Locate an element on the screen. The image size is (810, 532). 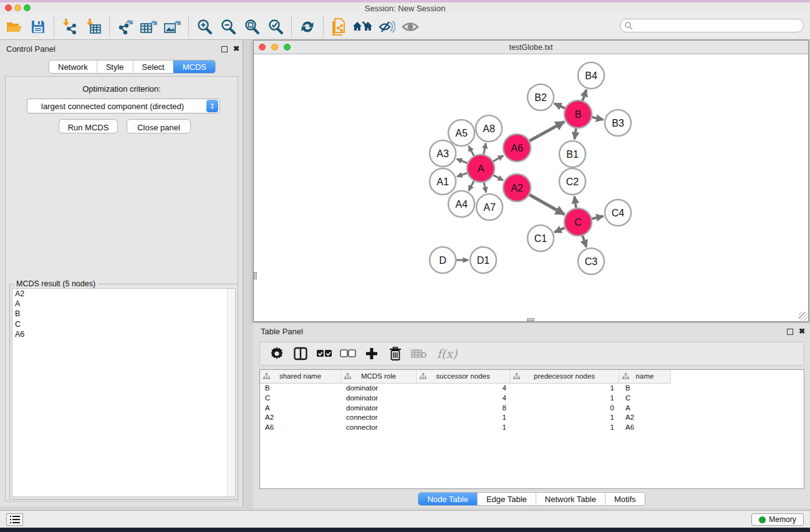
close-panel-button: Close panel is located at coordinates (158, 126).